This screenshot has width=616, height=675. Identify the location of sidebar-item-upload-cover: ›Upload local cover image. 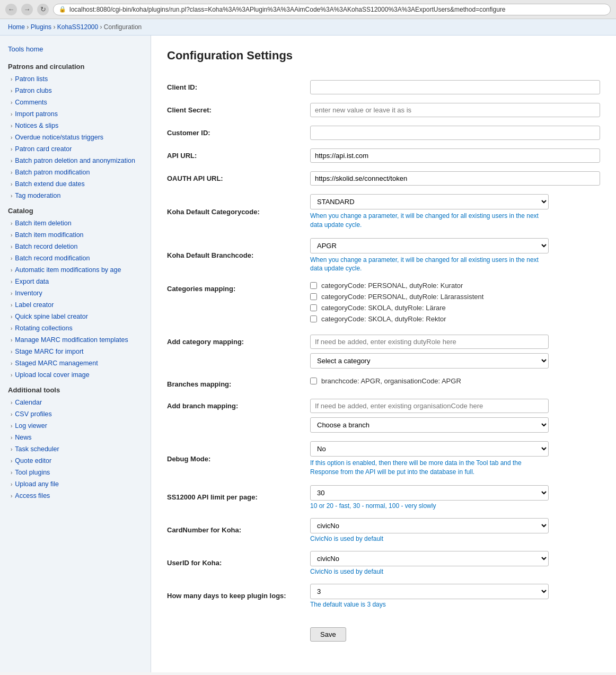
(75, 375).